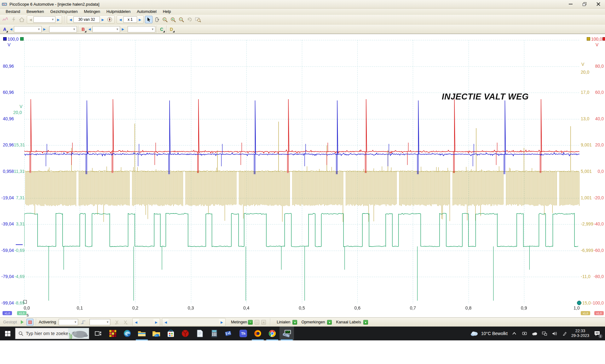 The width and height of the screenshot is (605, 364). I want to click on channel-c-scale-swatch, so click(22, 39).